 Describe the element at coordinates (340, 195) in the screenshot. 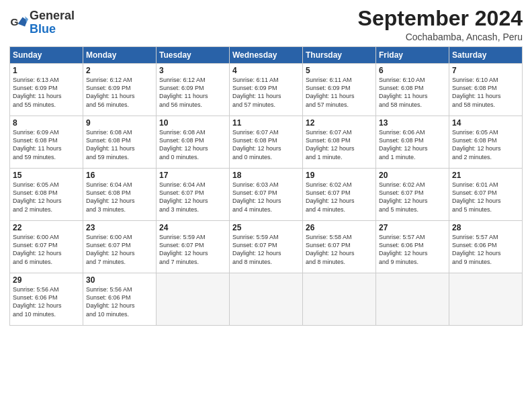

I see `calendar-day: 19Sunrise: 6:02 AM Sunset: 6:07 PM Dayli…` at that location.